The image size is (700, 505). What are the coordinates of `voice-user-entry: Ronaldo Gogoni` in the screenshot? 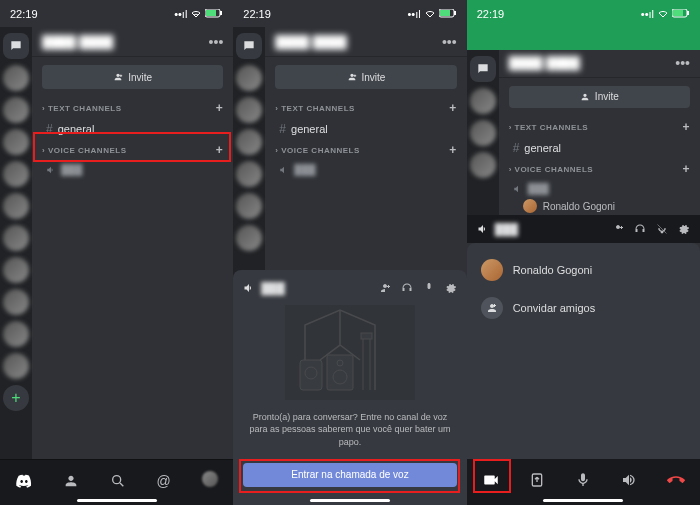 It's located at (584, 270).